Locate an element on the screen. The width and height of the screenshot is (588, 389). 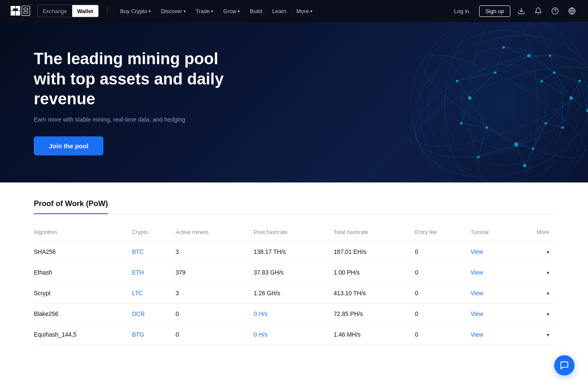
question-icon is located at coordinates (555, 11).